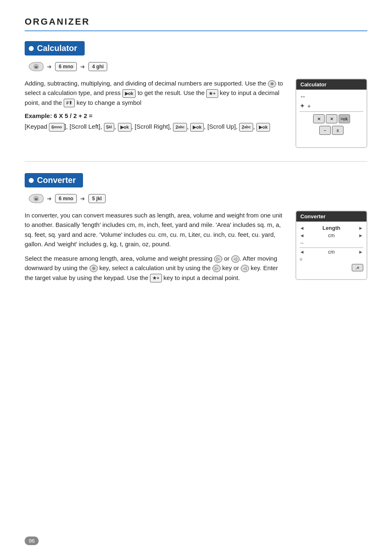 The height and width of the screenshot is (555, 392). I want to click on nav-down-icon: ⊚, so click(94, 268).